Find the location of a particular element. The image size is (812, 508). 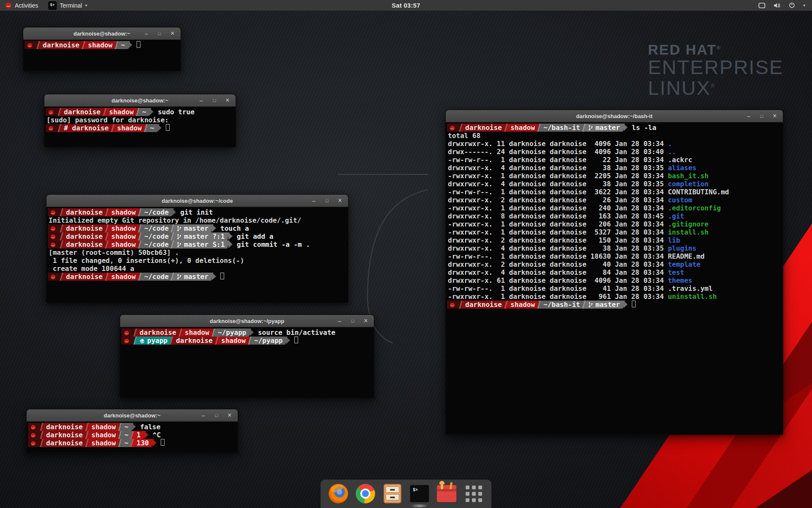

dock: $> is located at coordinates (406, 494).